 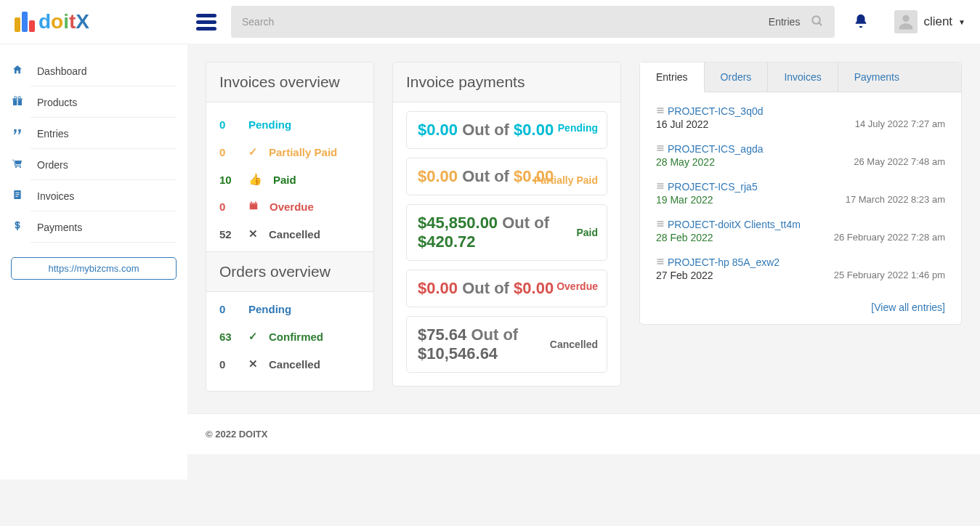 I want to click on menu-toggle-icon, so click(x=206, y=22).